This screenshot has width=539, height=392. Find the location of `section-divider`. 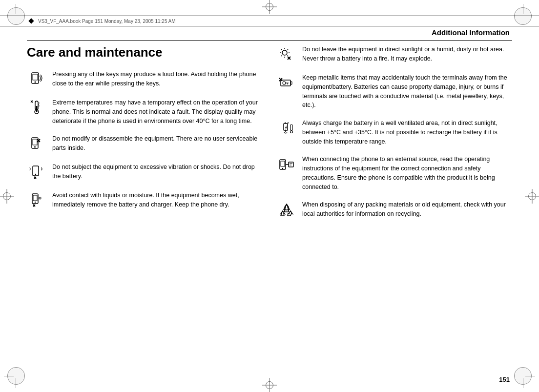

section-divider is located at coordinates (270, 40).